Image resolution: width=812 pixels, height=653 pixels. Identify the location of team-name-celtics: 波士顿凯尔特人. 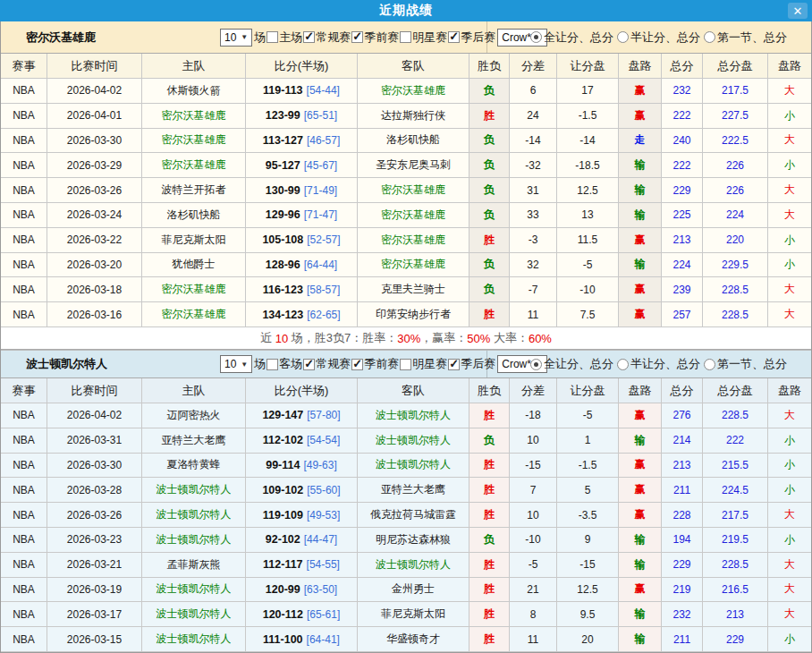
(122, 364).